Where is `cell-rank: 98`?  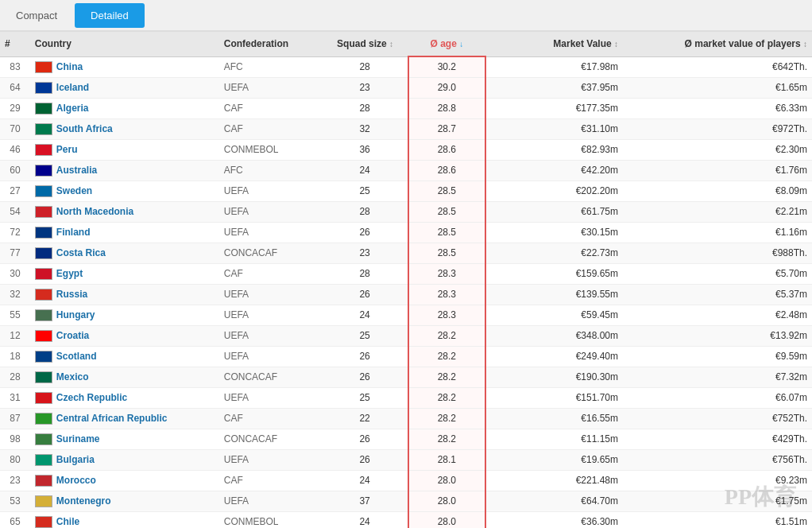
cell-rank: 98 is located at coordinates (15, 439).